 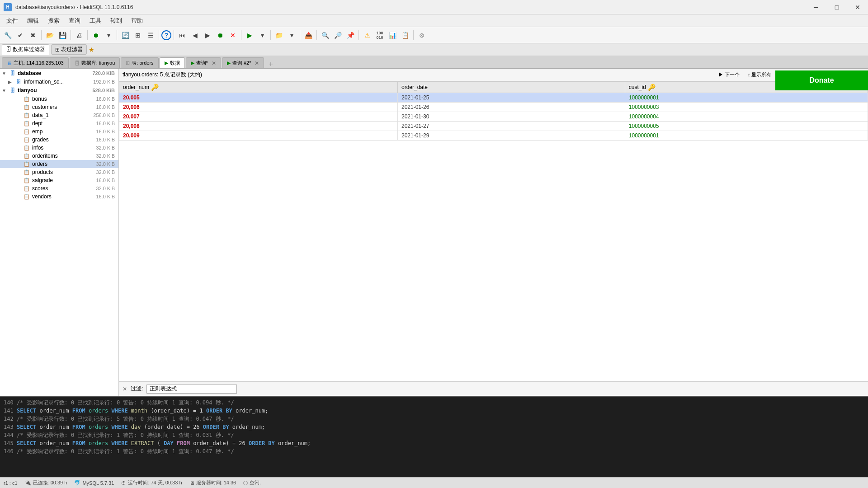 What do you see at coordinates (95, 63) in the screenshot?
I see `tab-db: 🗄 数据库: tianyou` at bounding box center [95, 63].